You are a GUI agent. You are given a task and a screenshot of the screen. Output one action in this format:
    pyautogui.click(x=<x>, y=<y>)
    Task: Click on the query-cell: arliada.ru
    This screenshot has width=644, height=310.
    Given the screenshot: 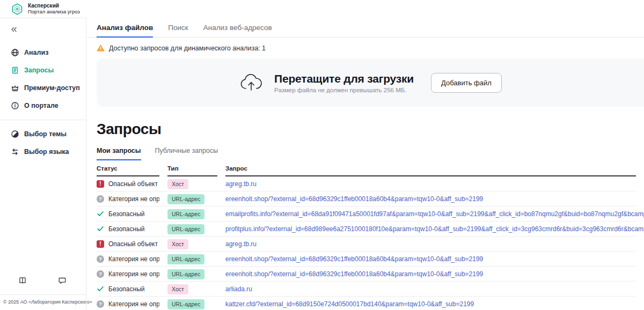 What is the action you would take?
    pyautogui.click(x=430, y=289)
    